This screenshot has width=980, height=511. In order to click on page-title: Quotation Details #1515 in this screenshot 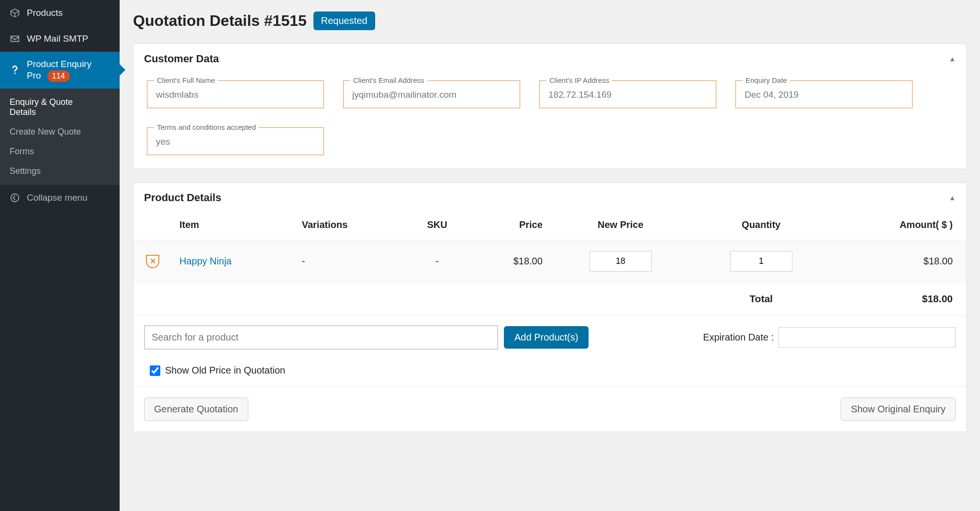, I will do `click(220, 21)`.